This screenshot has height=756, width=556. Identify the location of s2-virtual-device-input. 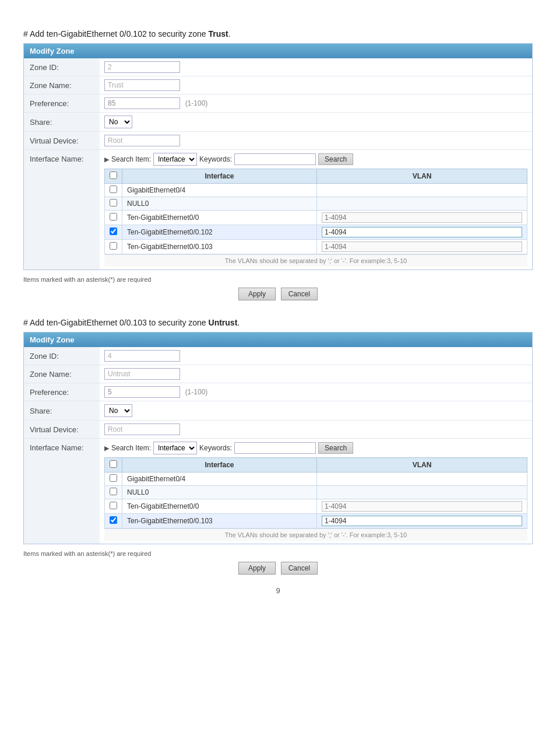
(142, 429).